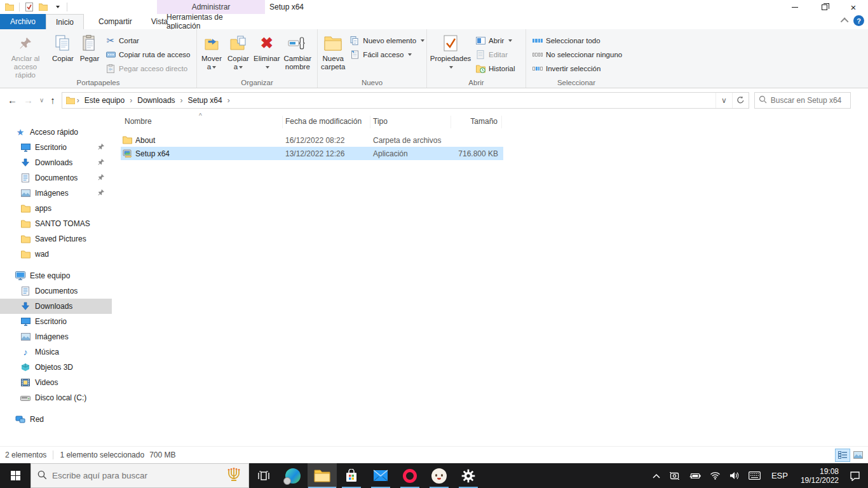 Image resolution: width=868 pixels, height=488 pixels. Describe the element at coordinates (53, 100) in the screenshot. I see `up-button: ↑` at that location.